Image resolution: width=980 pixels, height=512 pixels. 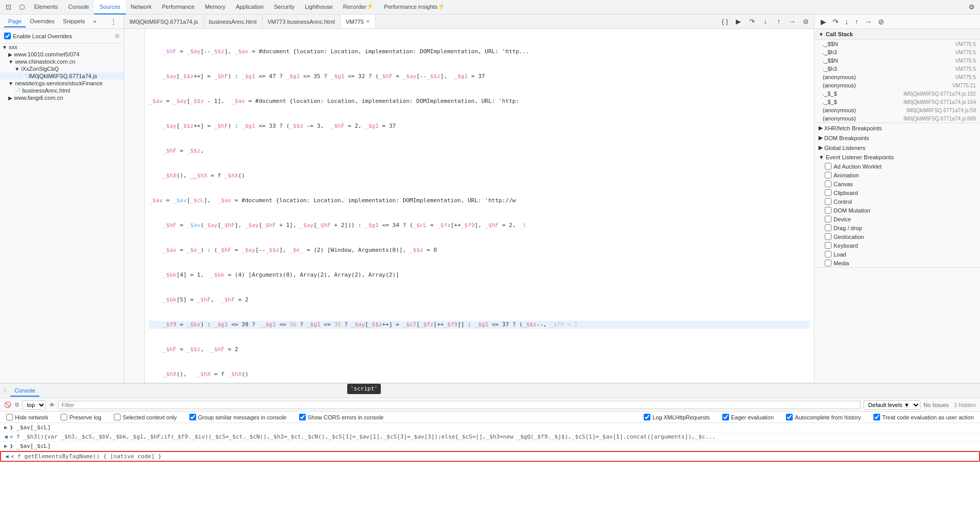 What do you see at coordinates (62, 62) in the screenshot?
I see `tree-item-chinastock: ▼ www.chinastock.com.cn` at bounding box center [62, 62].